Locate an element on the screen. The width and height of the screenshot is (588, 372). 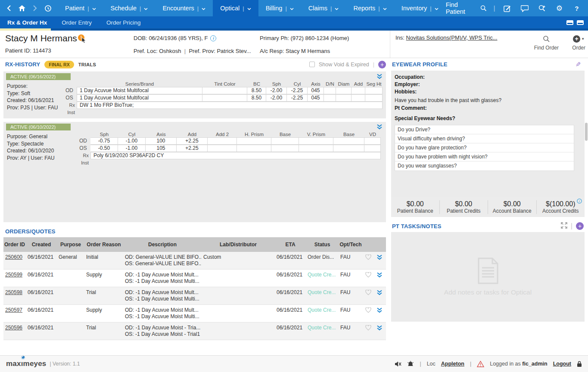
nav-item-reports: Reports| is located at coordinates (370, 8).